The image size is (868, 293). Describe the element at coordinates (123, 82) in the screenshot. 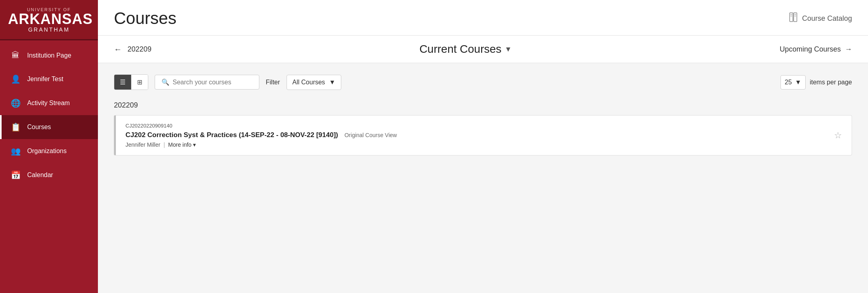

I see `list-view-button: ☰` at that location.